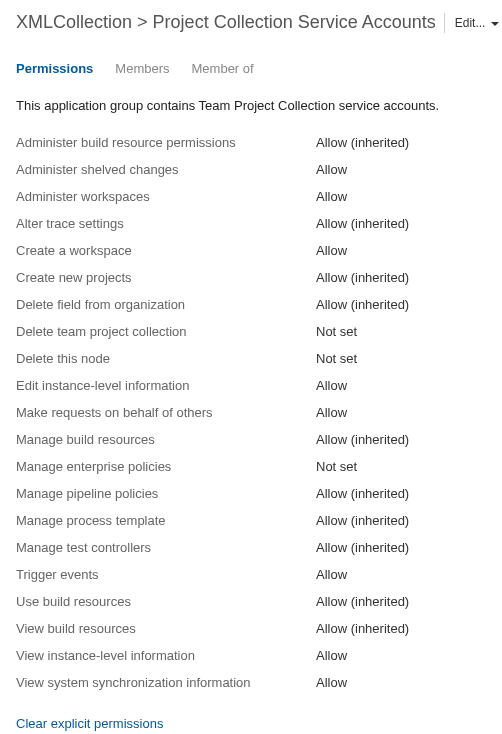 The width and height of the screenshot is (502, 734). Describe the element at coordinates (142, 68) in the screenshot. I see `tab-members: Members` at that location.